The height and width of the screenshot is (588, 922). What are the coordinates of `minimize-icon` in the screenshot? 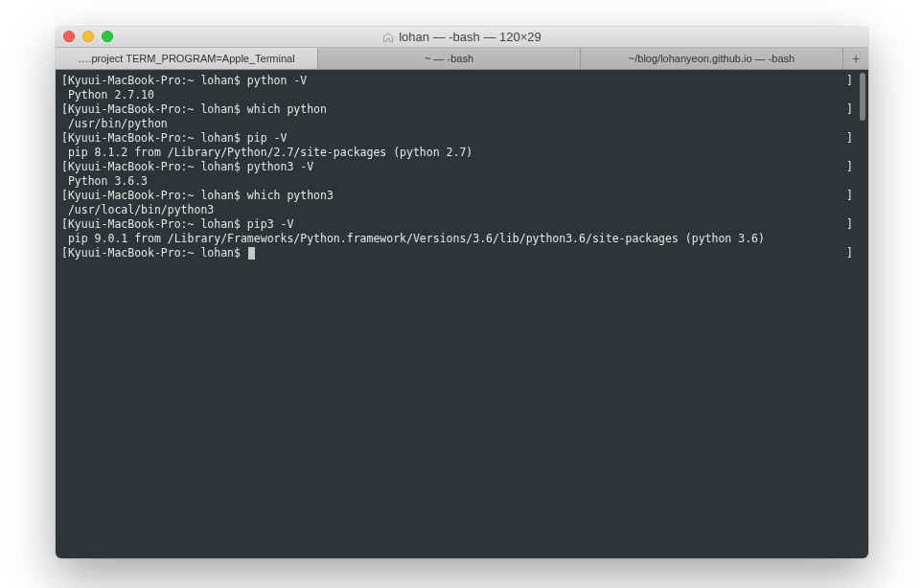 It's located at (88, 36).